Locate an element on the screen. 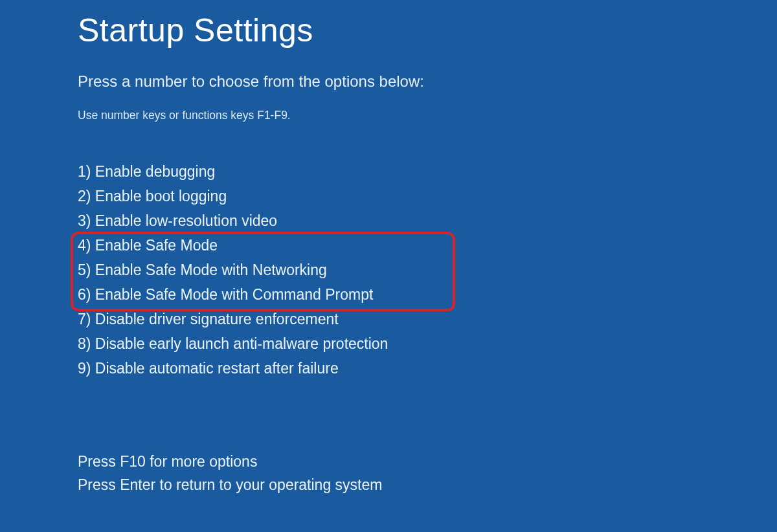 The width and height of the screenshot is (777, 532). option-enable-debugging: 1) Enable debugging is located at coordinates (427, 172).